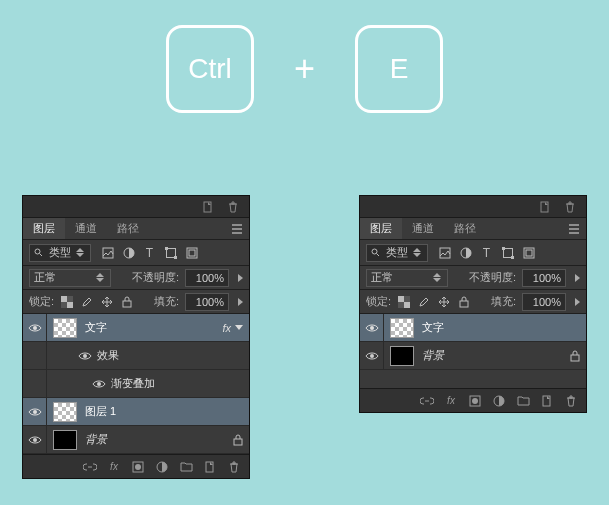 The width and height of the screenshot is (609, 505). What do you see at coordinates (136, 328) in the screenshot?
I see `layer-row: 文字 fx` at bounding box center [136, 328].